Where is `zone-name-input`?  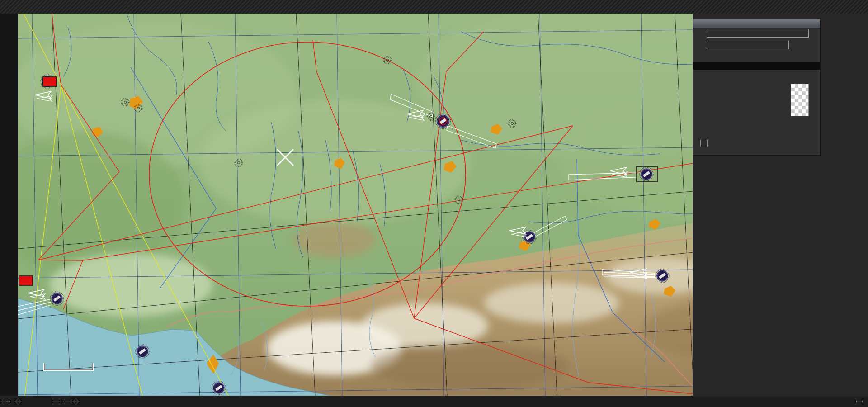
zone-name-input is located at coordinates (758, 33).